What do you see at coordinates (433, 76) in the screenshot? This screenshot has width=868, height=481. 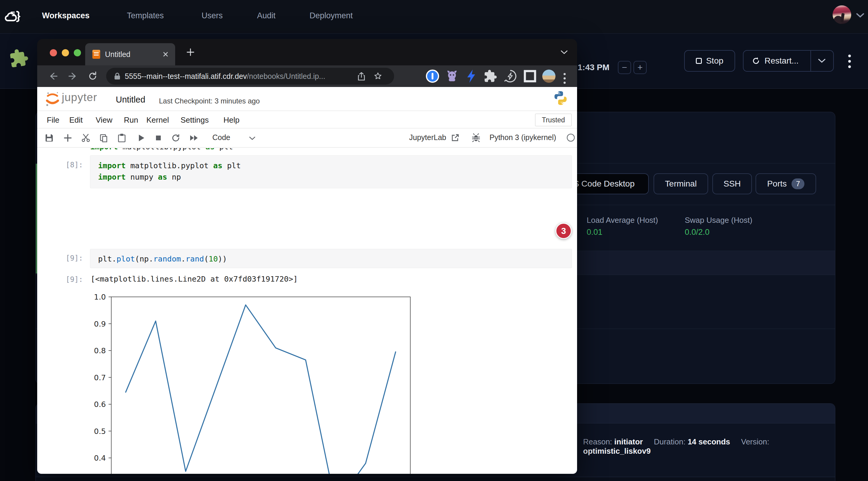 I see `extension-1password-icon` at bounding box center [433, 76].